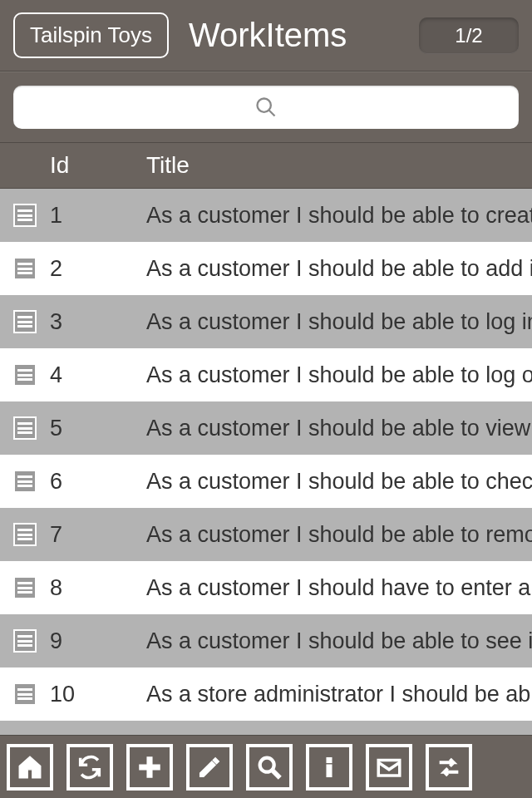  I want to click on plus-icon, so click(150, 767).